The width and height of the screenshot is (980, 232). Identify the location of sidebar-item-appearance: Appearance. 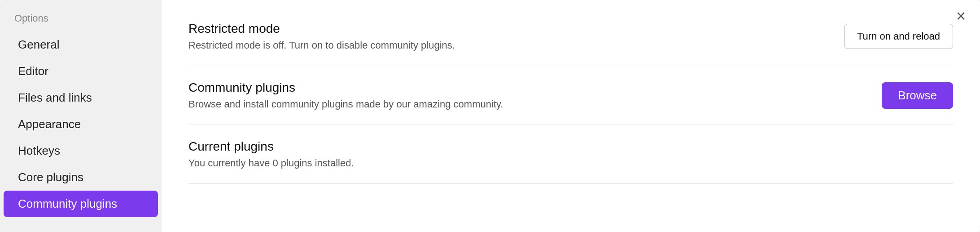
(81, 124).